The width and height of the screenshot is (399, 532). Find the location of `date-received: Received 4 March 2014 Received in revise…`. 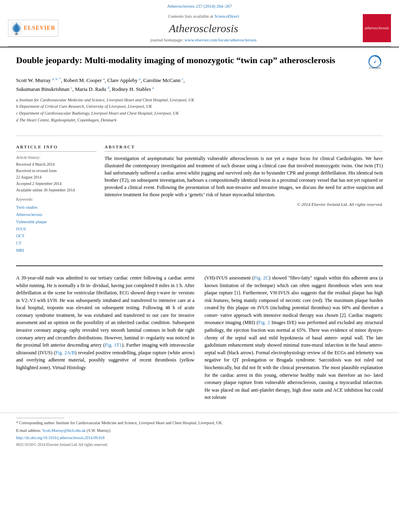

date-received: Received 4 March 2014 Received in revise… is located at coordinates (56, 177).